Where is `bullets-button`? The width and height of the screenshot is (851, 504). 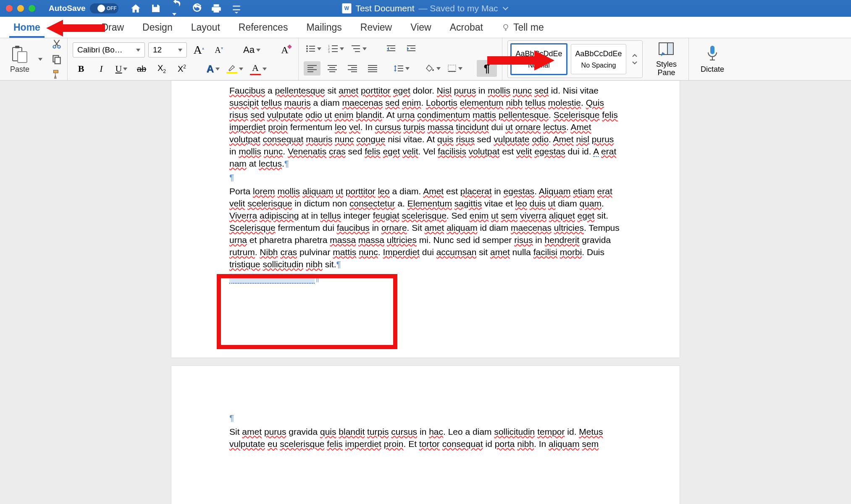
bullets-button is located at coordinates (313, 49).